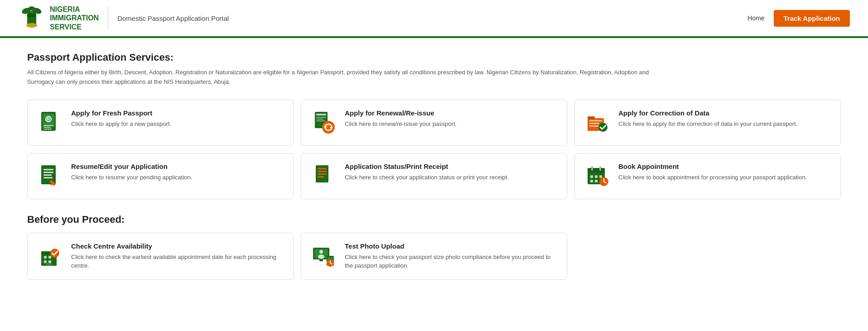  I want to click on fresh-passport-text: Apply for Fresh Passport Click here to a…, so click(121, 119).